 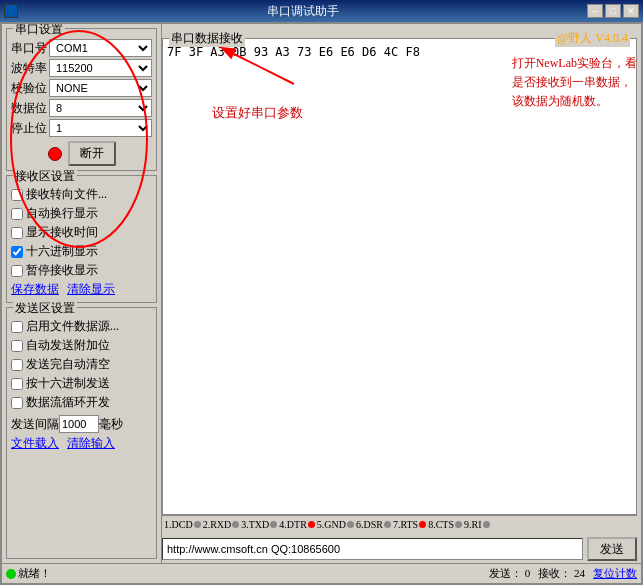 What do you see at coordinates (82, 384) in the screenshot?
I see `cb-hex-send: 按十六进制发送` at bounding box center [82, 384].